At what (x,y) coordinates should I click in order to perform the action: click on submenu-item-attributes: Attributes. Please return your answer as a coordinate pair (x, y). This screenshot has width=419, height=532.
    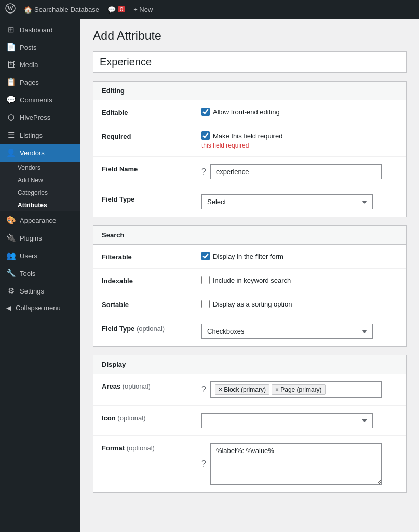
    Looking at the image, I should click on (40, 205).